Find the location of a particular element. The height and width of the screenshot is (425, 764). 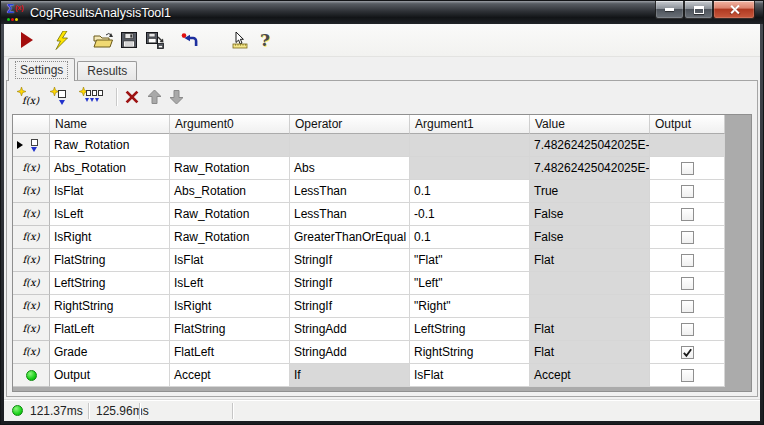

grid-cell-value: True is located at coordinates (590, 192).